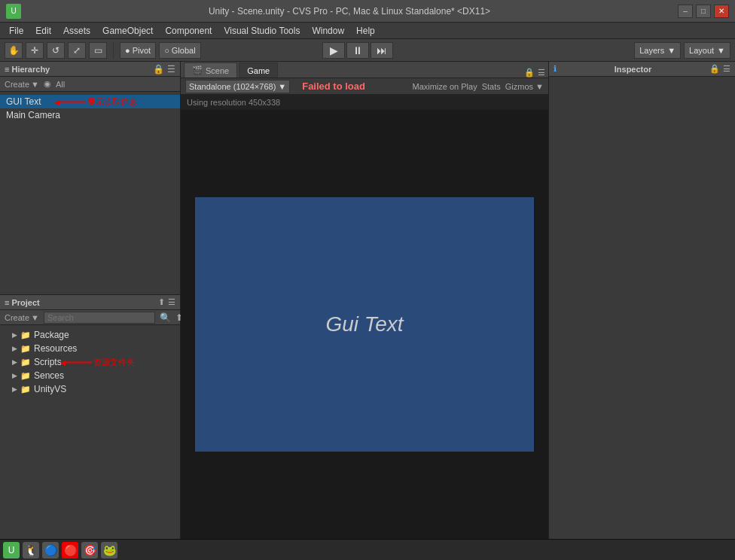 The image size is (735, 560). I want to click on close-button: ✕, so click(721, 11).